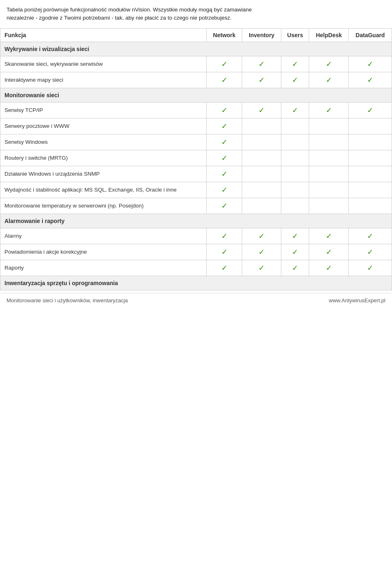  I want to click on row-label: Alarmy, so click(104, 236).